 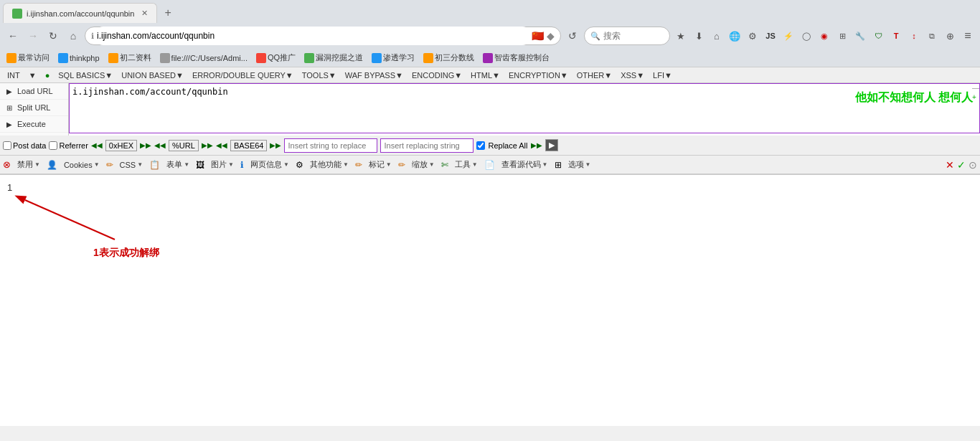 What do you see at coordinates (13, 36) in the screenshot?
I see `back-button: ←` at bounding box center [13, 36].